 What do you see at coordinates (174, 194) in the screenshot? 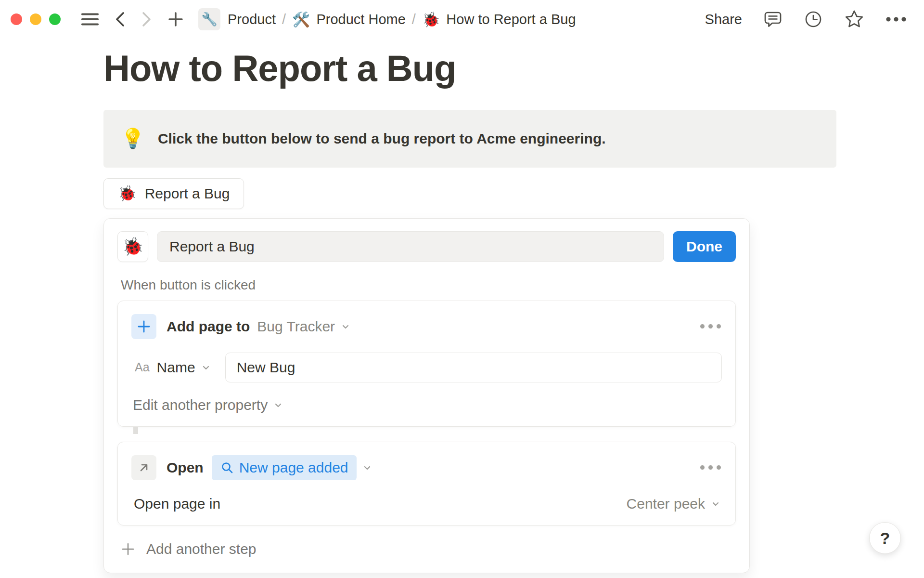
I see `report-a-bug-button: 🐞 Report a Bug` at bounding box center [174, 194].